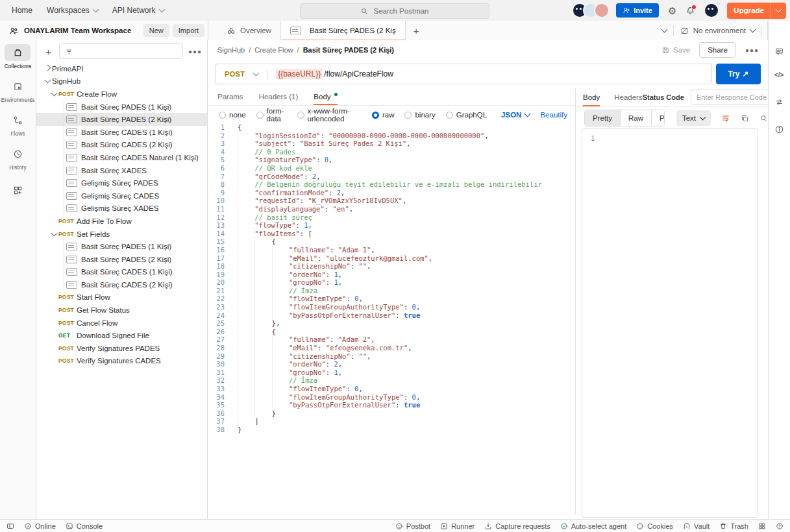 The image size is (790, 532). What do you see at coordinates (325, 97) in the screenshot?
I see `request-tab-body: Body` at bounding box center [325, 97].